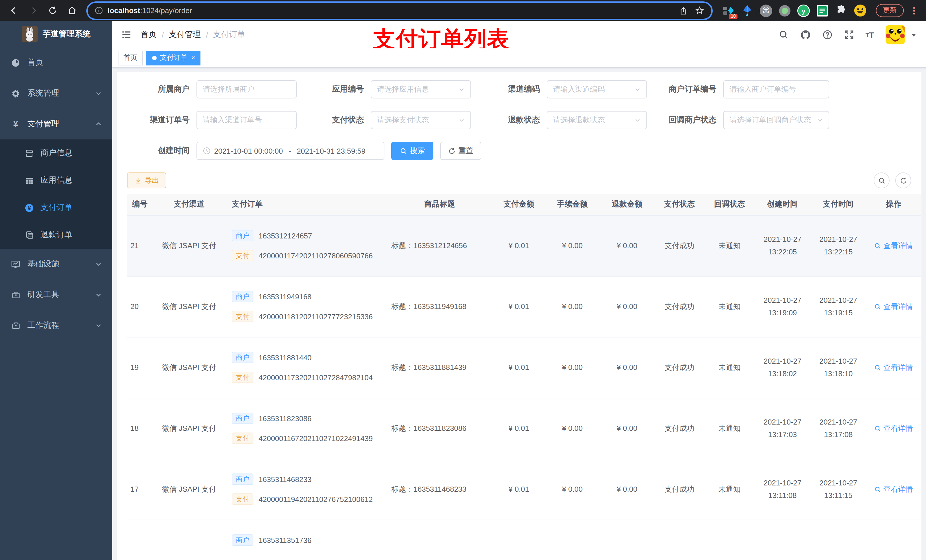 The image size is (926, 560). What do you see at coordinates (914, 11) in the screenshot?
I see `browser-menu-icon` at bounding box center [914, 11].